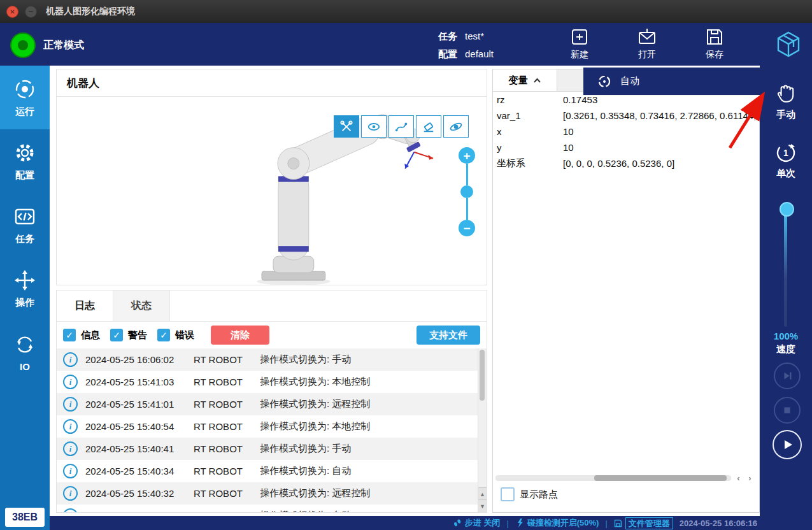  Describe the element at coordinates (647, 55) in the screenshot. I see `open-button-label: 打开` at that location.